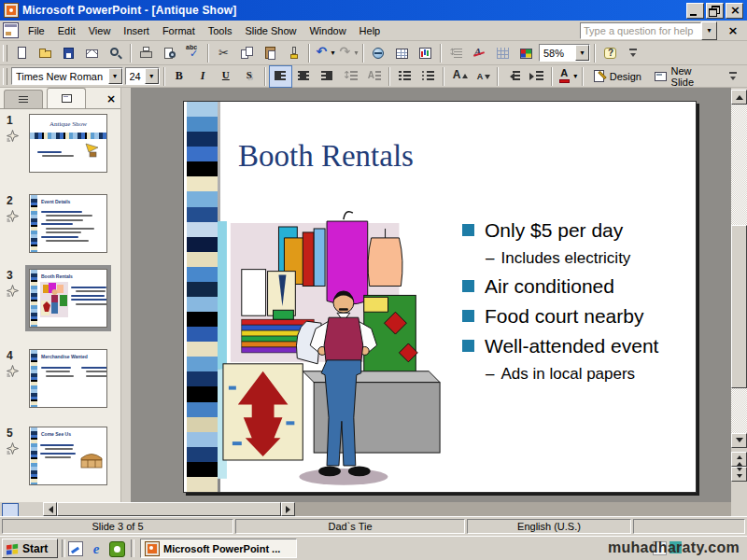 The image size is (747, 560). I want to click on restore-button, so click(715, 11).